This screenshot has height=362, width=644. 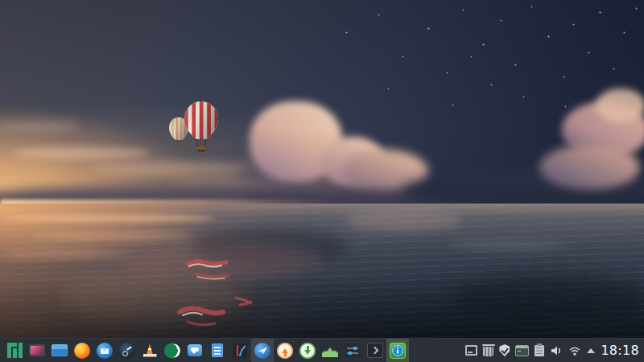 I want to click on vlc-cone-icon, so click(x=150, y=351).